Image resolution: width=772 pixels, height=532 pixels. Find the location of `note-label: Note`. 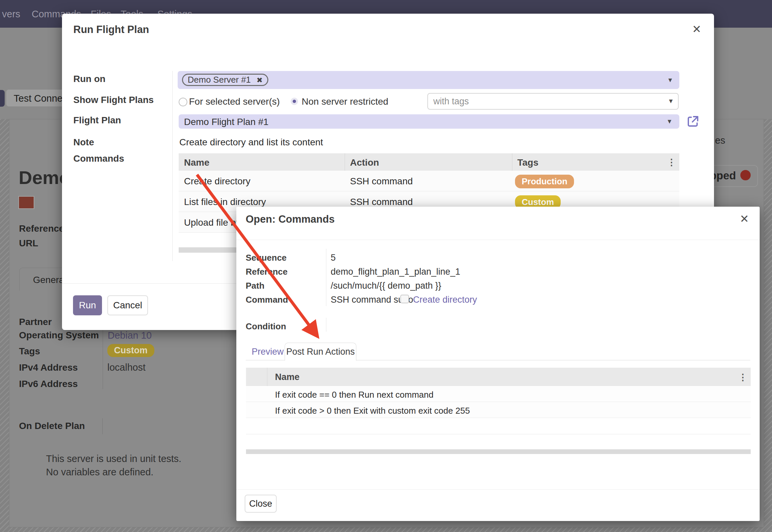

note-label: Note is located at coordinates (84, 142).